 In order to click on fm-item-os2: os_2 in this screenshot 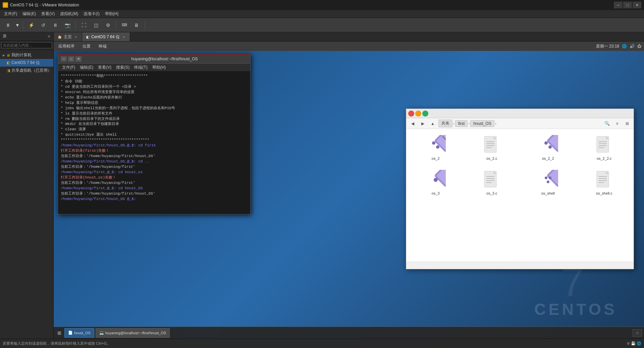, I will do `click(436, 148)`.